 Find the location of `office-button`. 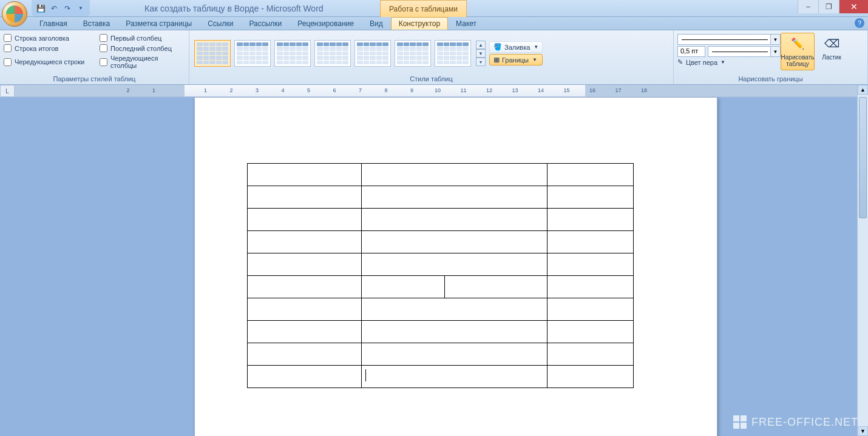

office-button is located at coordinates (15, 14).